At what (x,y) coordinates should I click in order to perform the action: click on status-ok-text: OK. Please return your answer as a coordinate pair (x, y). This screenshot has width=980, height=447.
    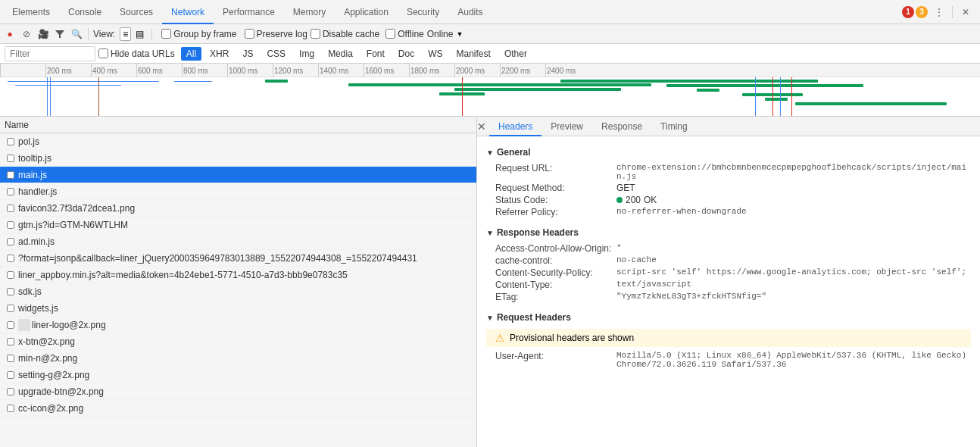
    Looking at the image, I should click on (650, 200).